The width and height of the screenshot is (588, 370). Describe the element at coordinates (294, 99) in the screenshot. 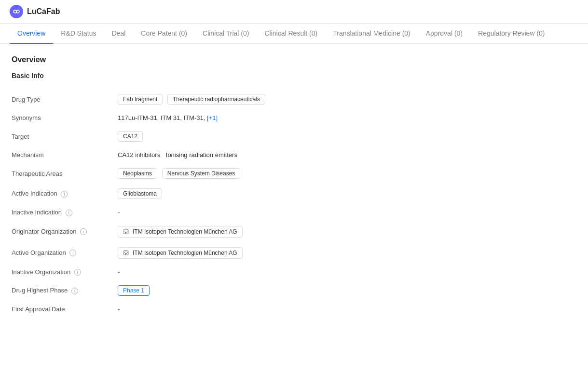

I see `table-row: Drug Type Fab fragment Therapeutic radio…` at that location.